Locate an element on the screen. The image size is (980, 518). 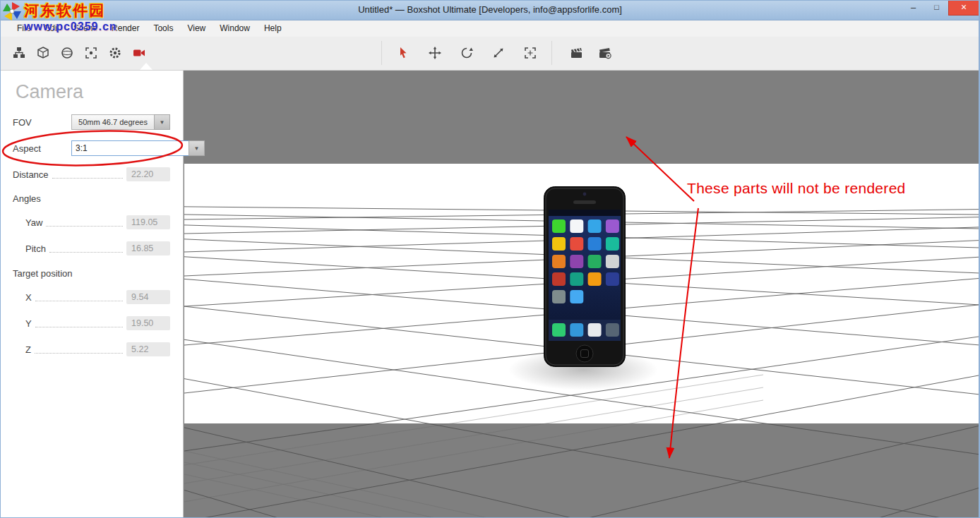
pitch-value-field: 16.85 is located at coordinates (148, 248).